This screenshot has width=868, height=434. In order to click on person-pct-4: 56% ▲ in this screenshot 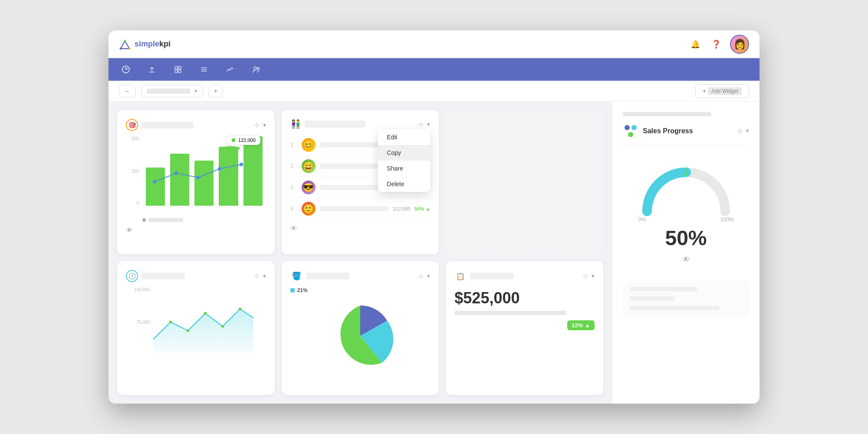, I will do `click(422, 209)`.